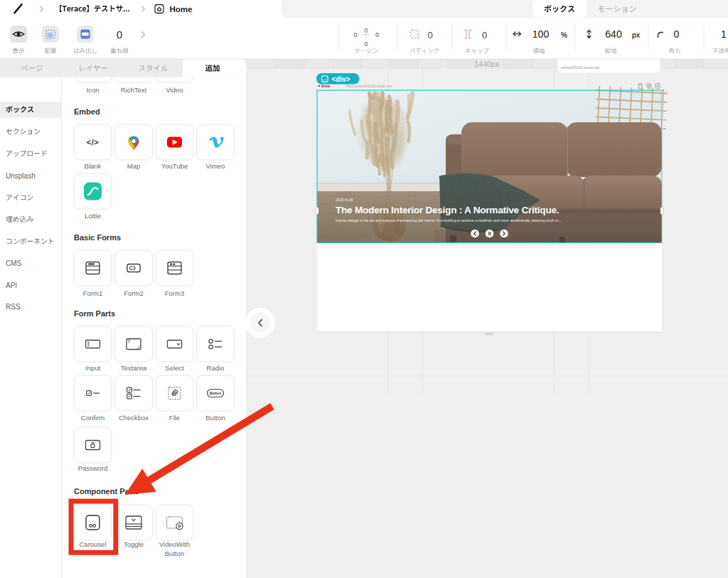 Image resolution: width=728 pixels, height=578 pixels. I want to click on svg-text: Form2, so click(134, 293).